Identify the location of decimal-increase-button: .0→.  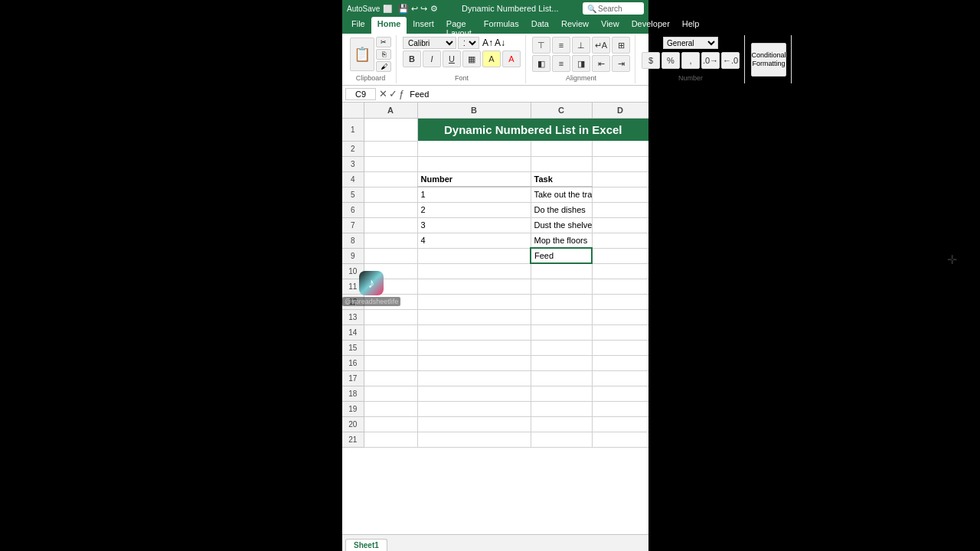
(710, 60).